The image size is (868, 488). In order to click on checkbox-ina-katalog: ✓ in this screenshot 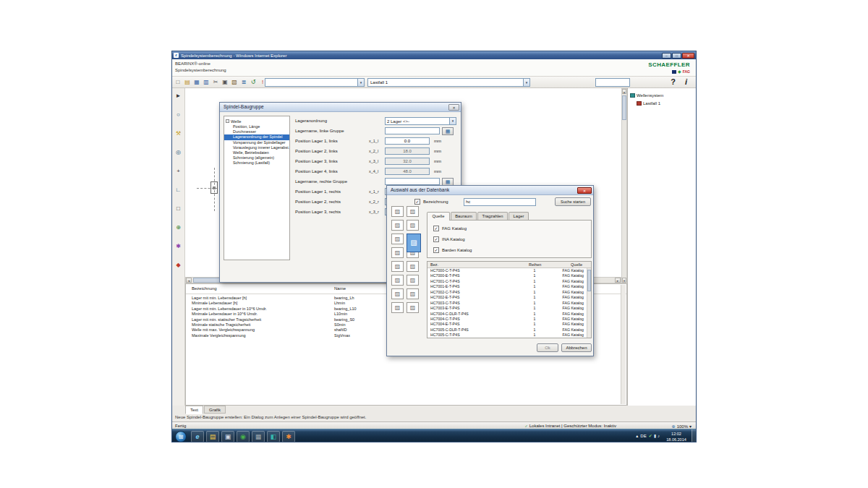, I will do `click(436, 239)`.